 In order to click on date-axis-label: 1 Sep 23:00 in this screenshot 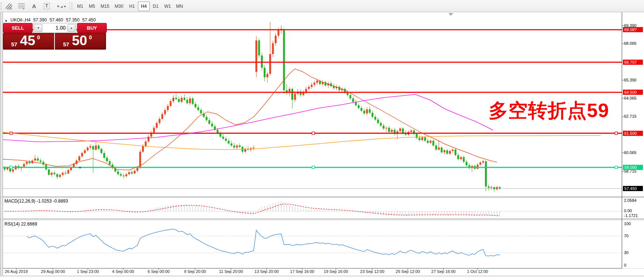, I will do `click(88, 271)`.